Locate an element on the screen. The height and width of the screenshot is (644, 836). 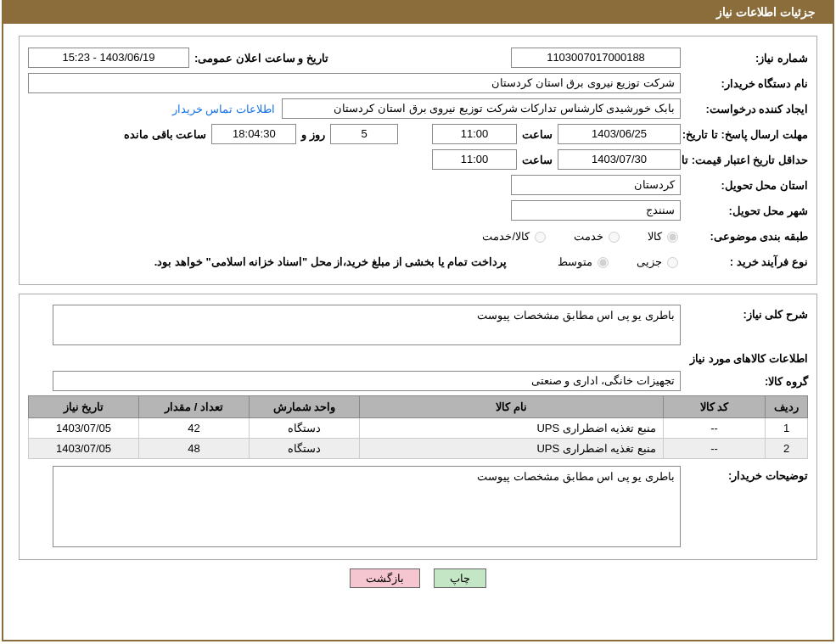
table-row: 1 -- منبع تغذیه اضطراری UPS دستگاه 42 14… is located at coordinates (418, 428).